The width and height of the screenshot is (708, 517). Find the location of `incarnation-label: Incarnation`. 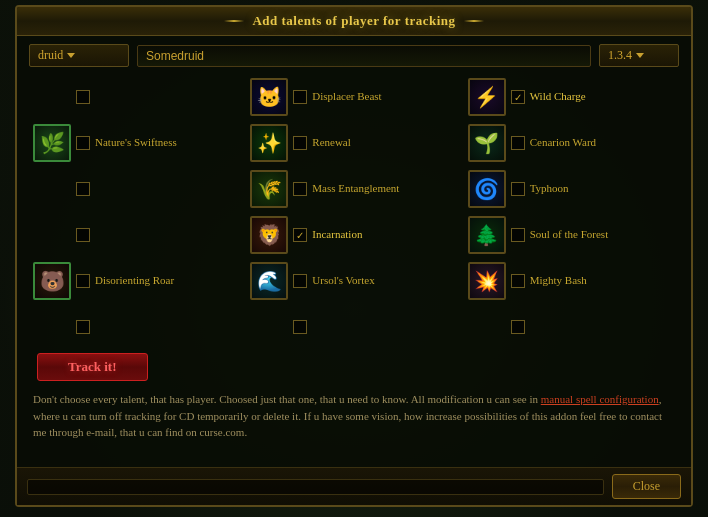

incarnation-label: Incarnation is located at coordinates (337, 234).